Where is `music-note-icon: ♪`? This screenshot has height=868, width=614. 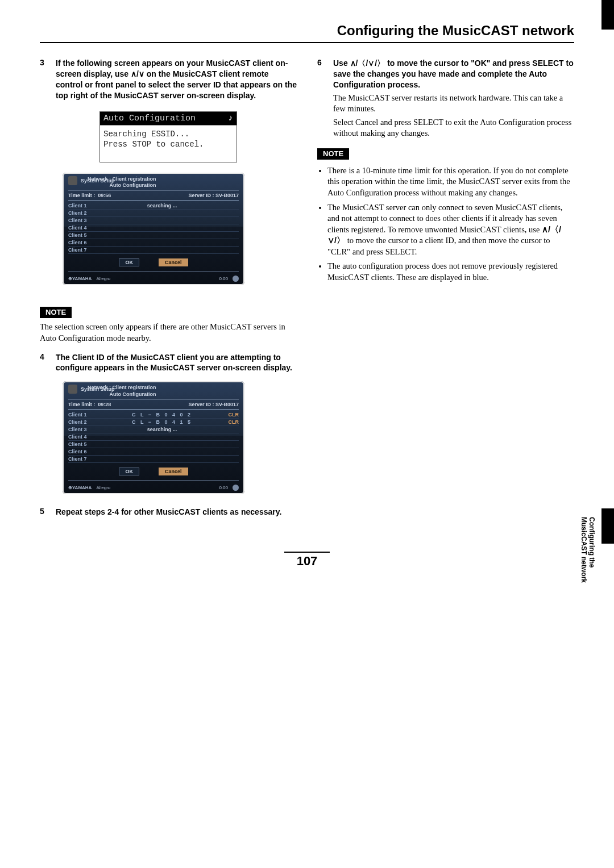
music-note-icon: ♪ is located at coordinates (231, 118).